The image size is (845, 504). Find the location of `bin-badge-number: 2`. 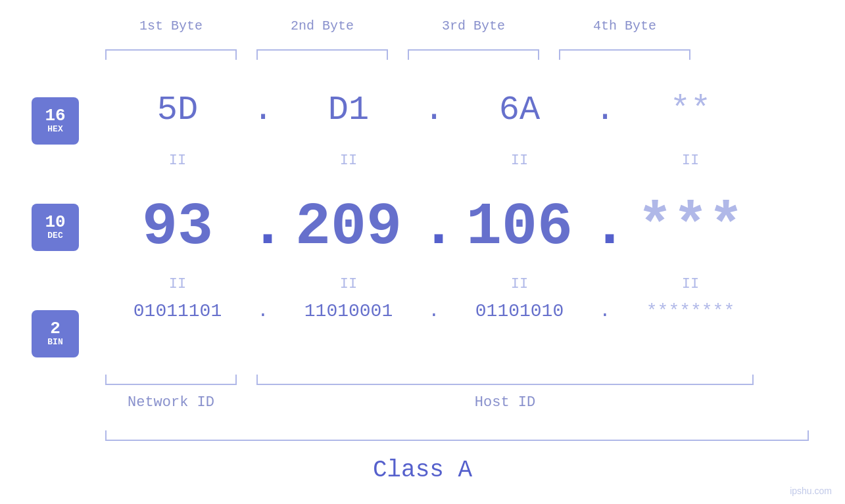

bin-badge-number: 2 is located at coordinates (55, 329).